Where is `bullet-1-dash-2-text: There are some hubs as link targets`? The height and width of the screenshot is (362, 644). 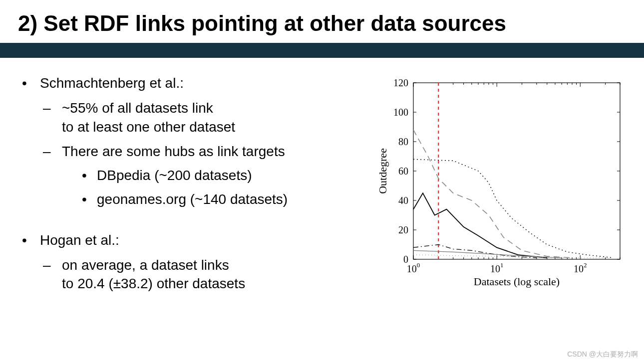
bullet-1-dash-2-text: There are some hubs as link targets is located at coordinates (174, 152).